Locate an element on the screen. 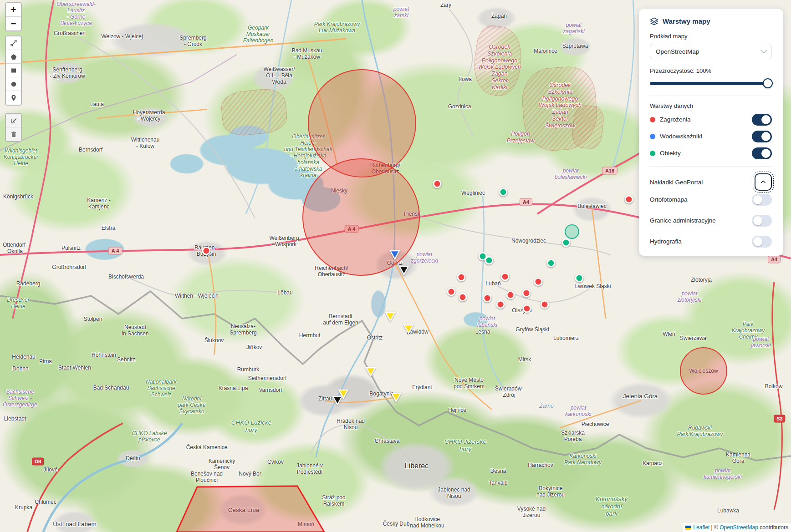 Image resolution: width=791 pixels, height=532 pixels. draw-marker-button is located at coordinates (14, 98).